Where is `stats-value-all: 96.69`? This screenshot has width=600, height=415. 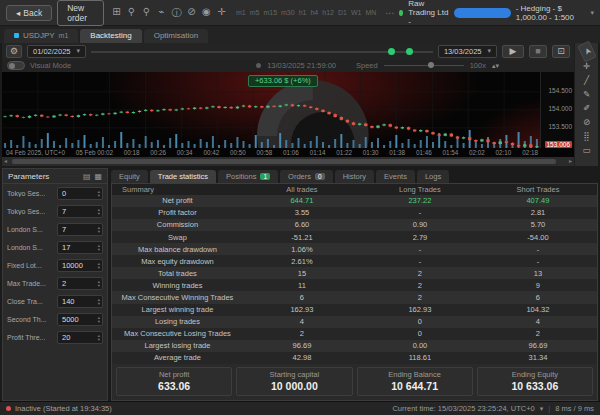 stats-value-all: 96.69 is located at coordinates (302, 346).